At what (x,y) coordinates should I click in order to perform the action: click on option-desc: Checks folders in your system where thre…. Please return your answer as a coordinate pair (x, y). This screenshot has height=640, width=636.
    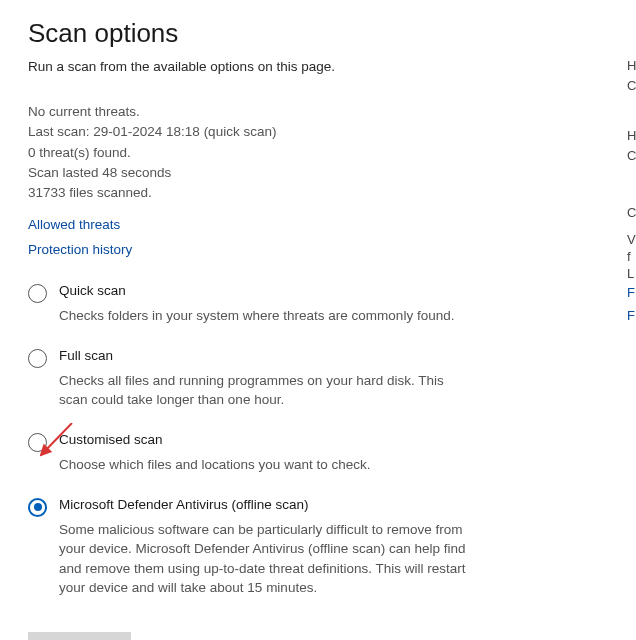
    Looking at the image, I should click on (264, 316).